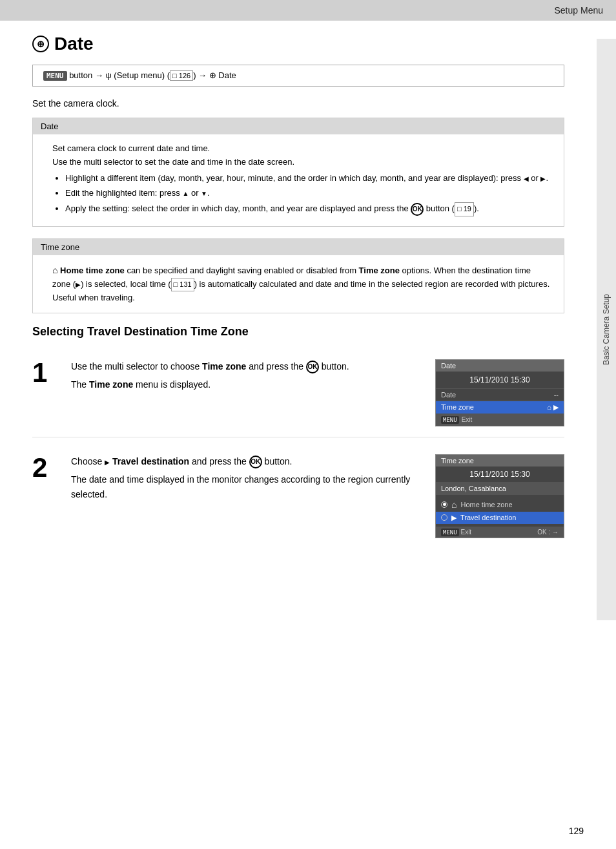 The width and height of the screenshot is (616, 849). I want to click on timezone-section-body: Home time zone can be specified and dayl…, so click(298, 284).